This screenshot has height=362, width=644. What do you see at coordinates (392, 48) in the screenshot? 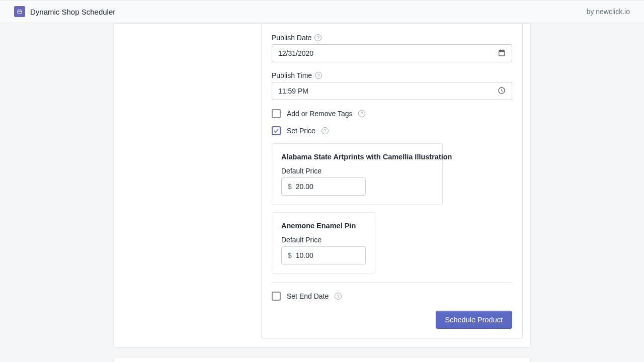
I see `publish-date-field: Publish Date ?` at bounding box center [392, 48].